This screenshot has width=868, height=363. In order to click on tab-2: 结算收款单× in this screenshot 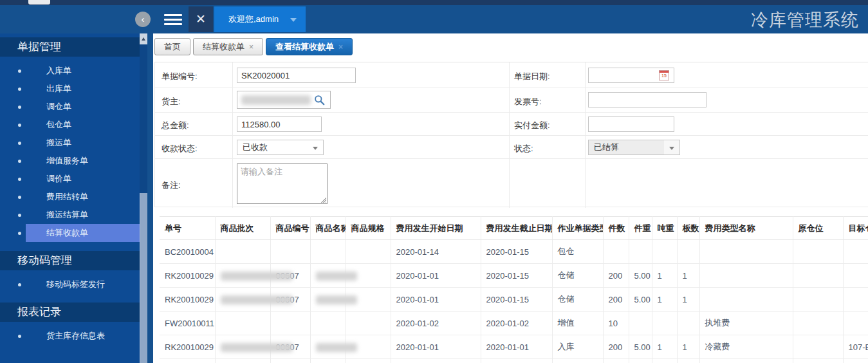, I will do `click(228, 46)`.